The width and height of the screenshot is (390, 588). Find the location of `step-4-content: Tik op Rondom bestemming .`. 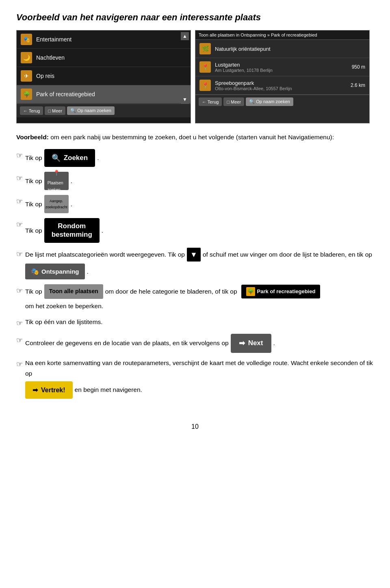

step-4-content: Tik op Rondom bestemming . is located at coordinates (64, 231).